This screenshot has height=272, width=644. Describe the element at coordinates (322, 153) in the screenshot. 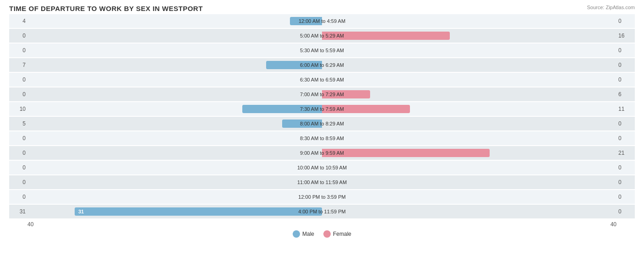

I see `time-label: 9:00 AM to 9:59 AM` at that location.